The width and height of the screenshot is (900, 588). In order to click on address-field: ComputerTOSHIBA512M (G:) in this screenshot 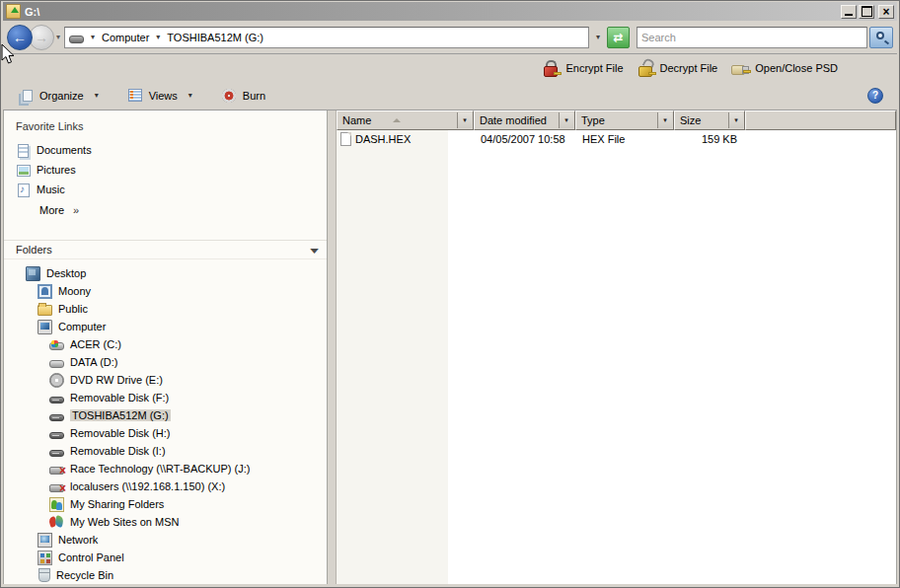, I will do `click(327, 37)`.